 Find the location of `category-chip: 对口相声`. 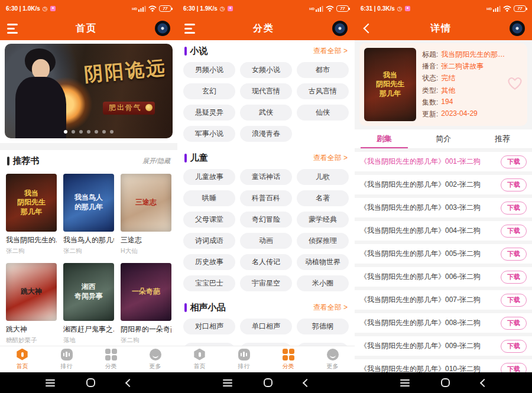

category-chip: 对口相声 is located at coordinates (209, 326).